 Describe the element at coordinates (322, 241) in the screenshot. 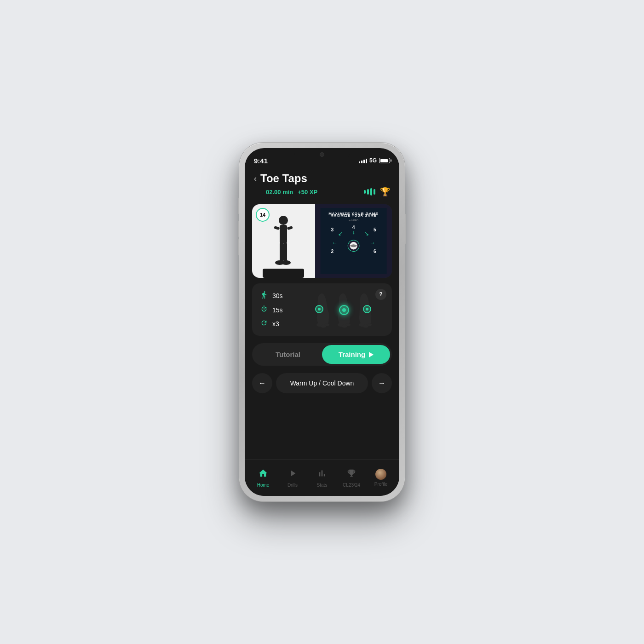

I see `media-section: 14` at that location.